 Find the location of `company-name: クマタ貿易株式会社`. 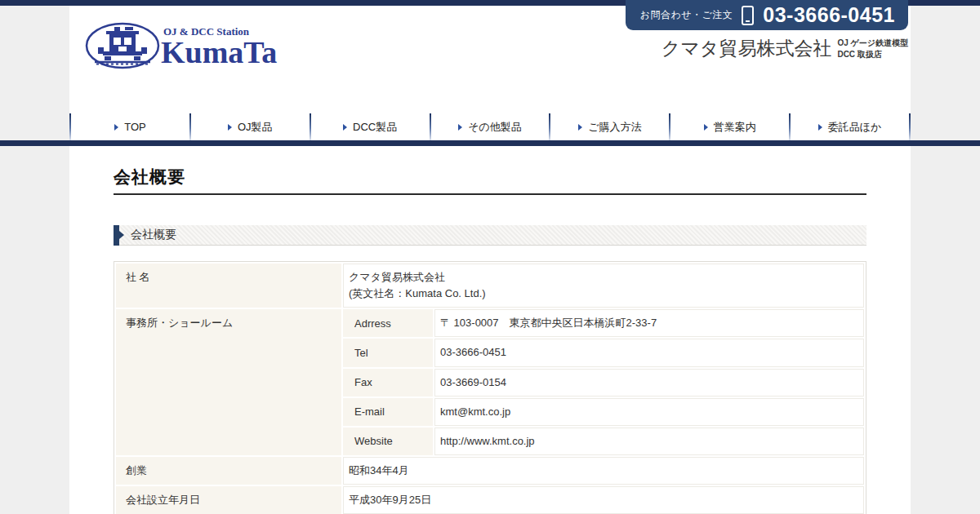

company-name: クマタ貿易株式会社 is located at coordinates (746, 49).